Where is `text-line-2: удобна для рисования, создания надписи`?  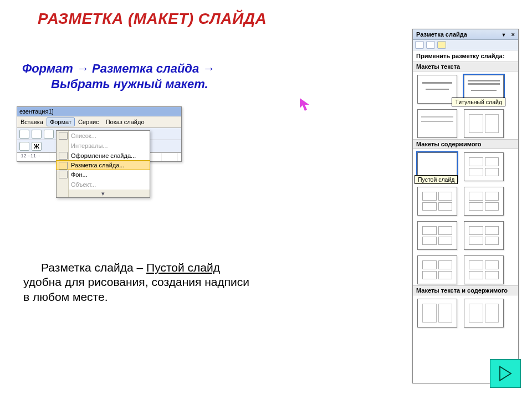 text-line-2: удобна для рисования, создания надписи is located at coordinates (136, 282).